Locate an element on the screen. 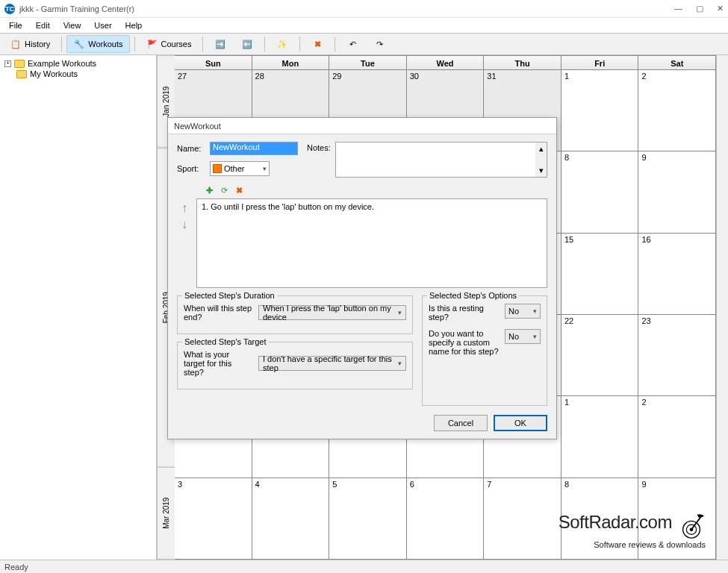 The image size is (728, 573). workouts-icon: 🔧 is located at coordinates (79, 44).